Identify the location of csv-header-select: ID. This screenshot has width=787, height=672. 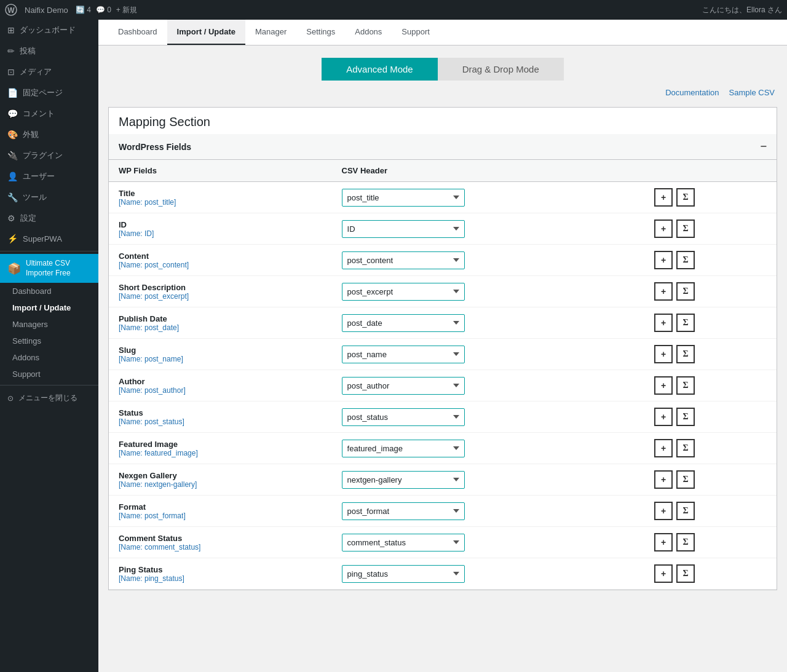
(403, 229).